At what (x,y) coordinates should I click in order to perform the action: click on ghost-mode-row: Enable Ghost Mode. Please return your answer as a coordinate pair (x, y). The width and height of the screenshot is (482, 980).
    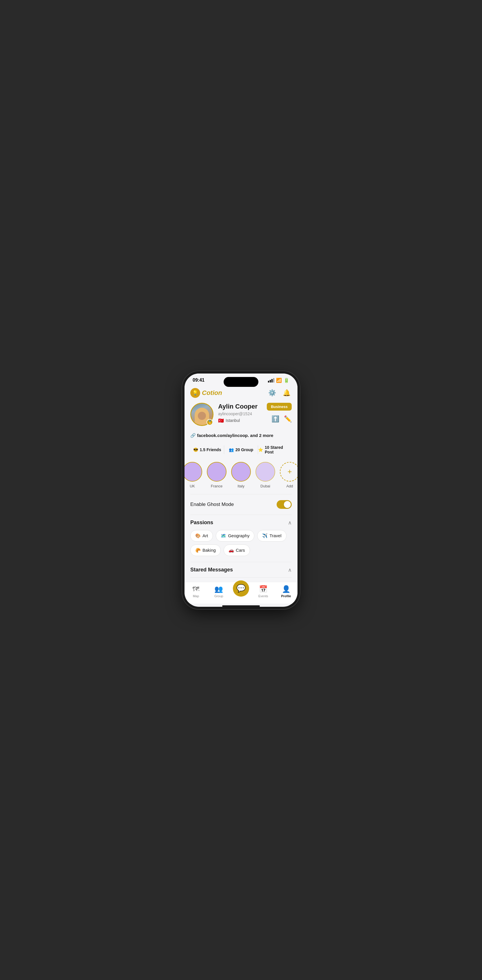
    Looking at the image, I should click on (241, 504).